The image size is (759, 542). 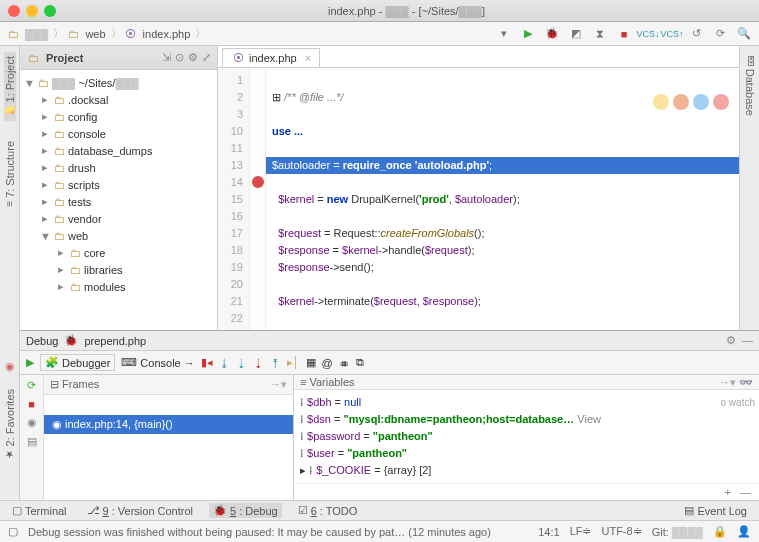 What do you see at coordinates (750, 86) in the screenshot?
I see `database-tool-tab: 🗄 Database` at bounding box center [750, 86].